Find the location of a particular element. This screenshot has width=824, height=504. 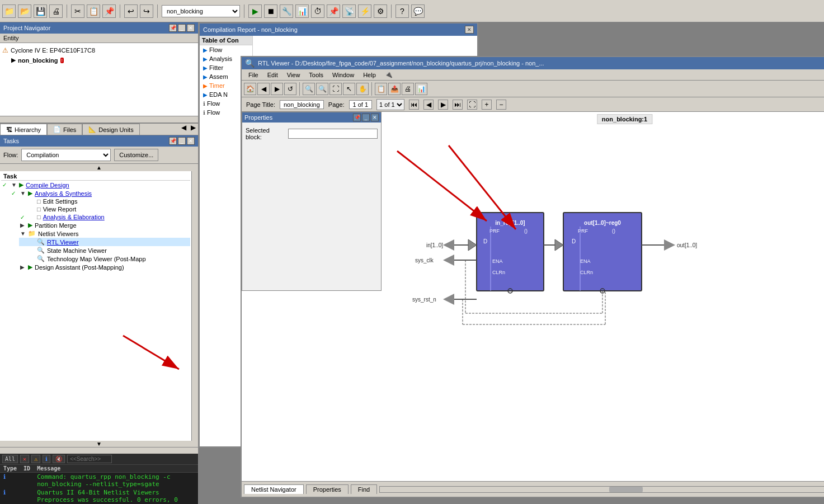

menu-tools: Tools is located at coordinates (316, 75).